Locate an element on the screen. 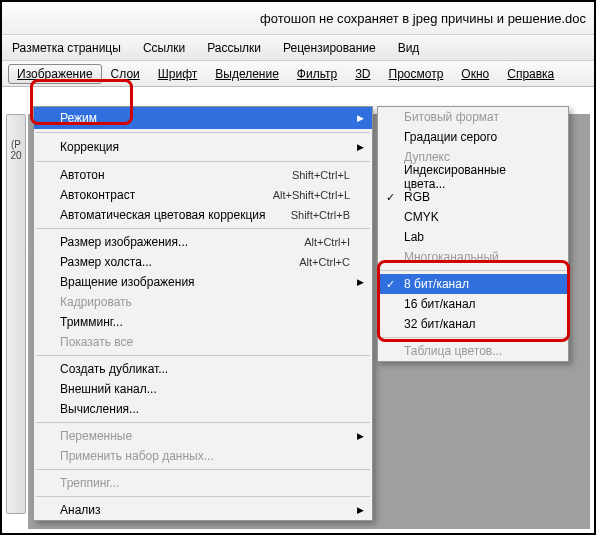 The width and height of the screenshot is (596, 535). menu-item-crop: Кадрировать is located at coordinates (203, 302).